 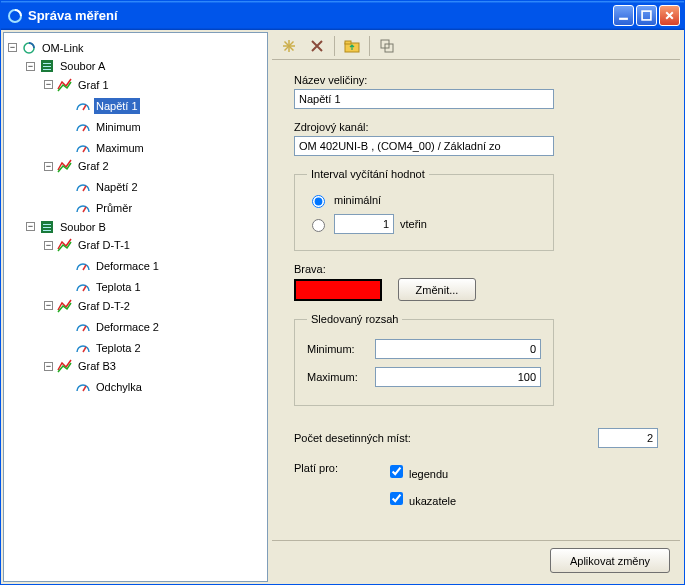 I want to click on tree-item-odchylka: Odchylka, so click(x=103, y=387).